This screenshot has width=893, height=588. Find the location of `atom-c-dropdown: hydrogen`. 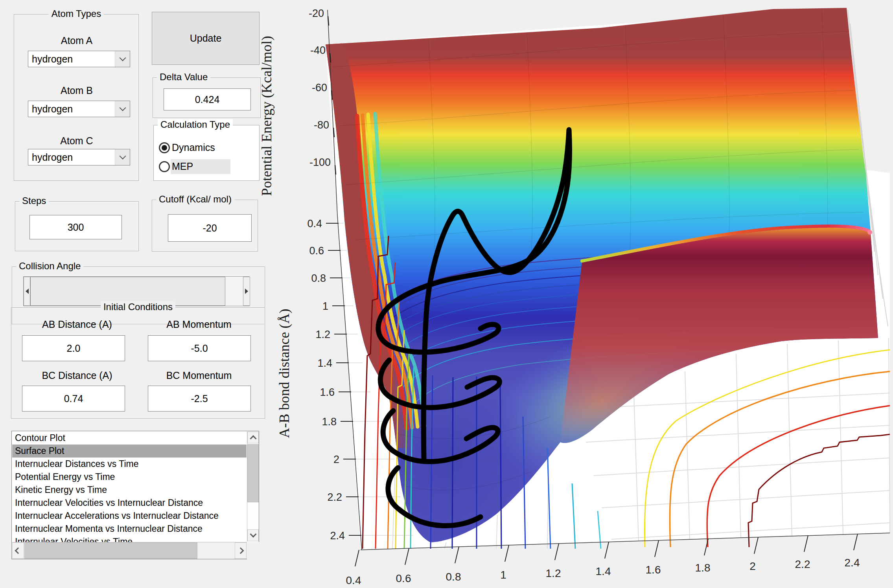

atom-c-dropdown: hydrogen is located at coordinates (79, 157).